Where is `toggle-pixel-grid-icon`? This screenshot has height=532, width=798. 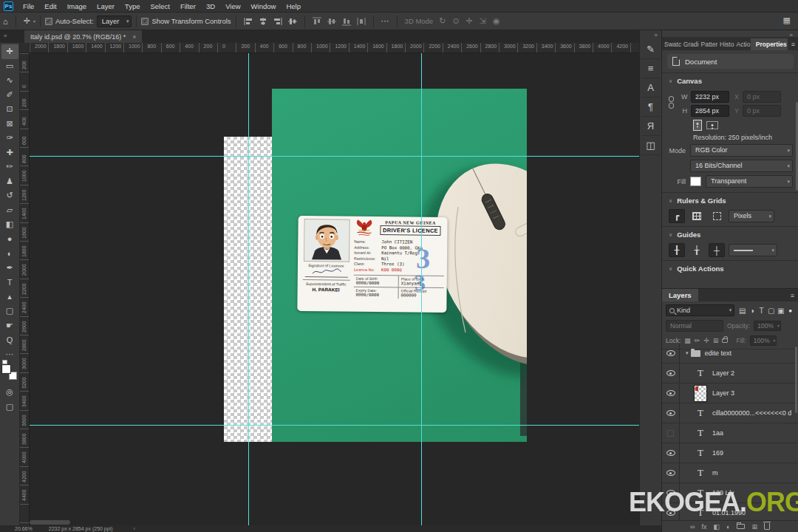 toggle-pixel-grid-icon is located at coordinates (717, 216).